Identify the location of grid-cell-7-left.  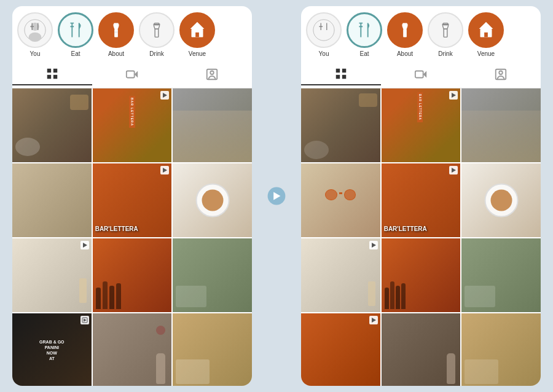
(52, 275).